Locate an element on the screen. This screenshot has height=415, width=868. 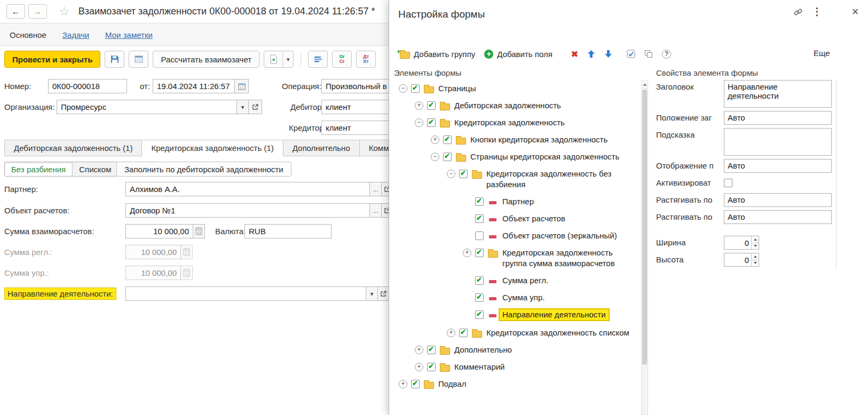
tree-item: +Дебиторская задолженность is located at coordinates (516, 106).